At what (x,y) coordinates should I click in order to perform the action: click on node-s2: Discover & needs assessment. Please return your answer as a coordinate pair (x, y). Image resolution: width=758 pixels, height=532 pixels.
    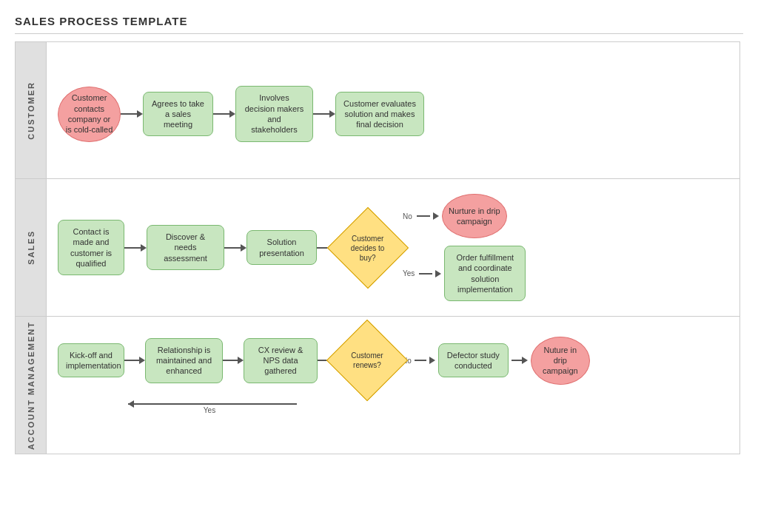
    Looking at the image, I should click on (185, 247).